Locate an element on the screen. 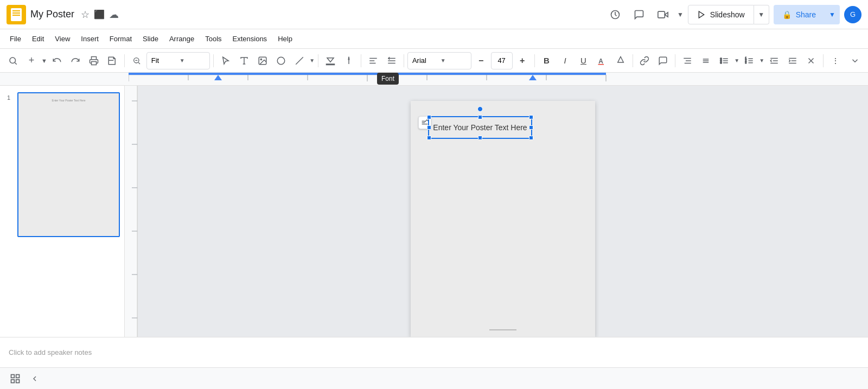  numbered-dropdown: ▼ is located at coordinates (762, 61).